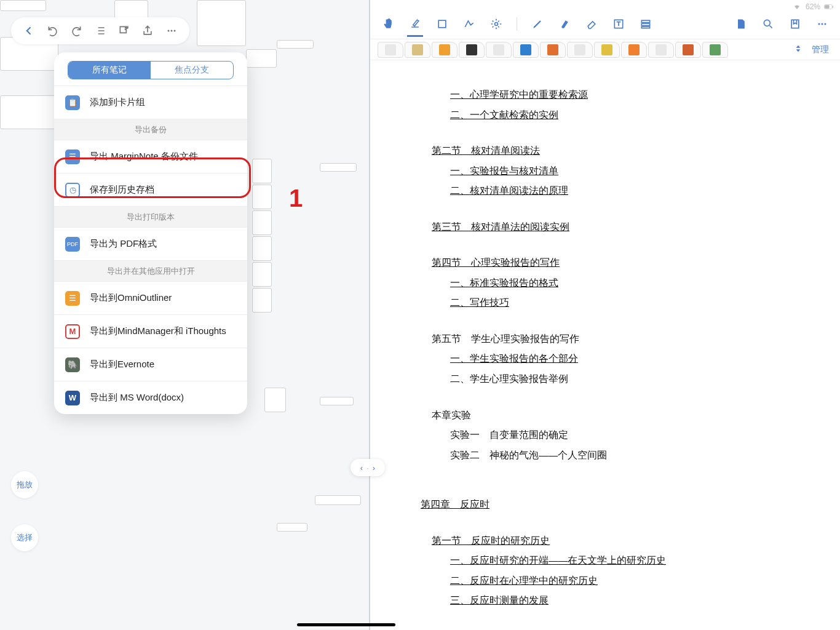  What do you see at coordinates (592, 24) in the screenshot?
I see `eraser-tool-icon` at bounding box center [592, 24].